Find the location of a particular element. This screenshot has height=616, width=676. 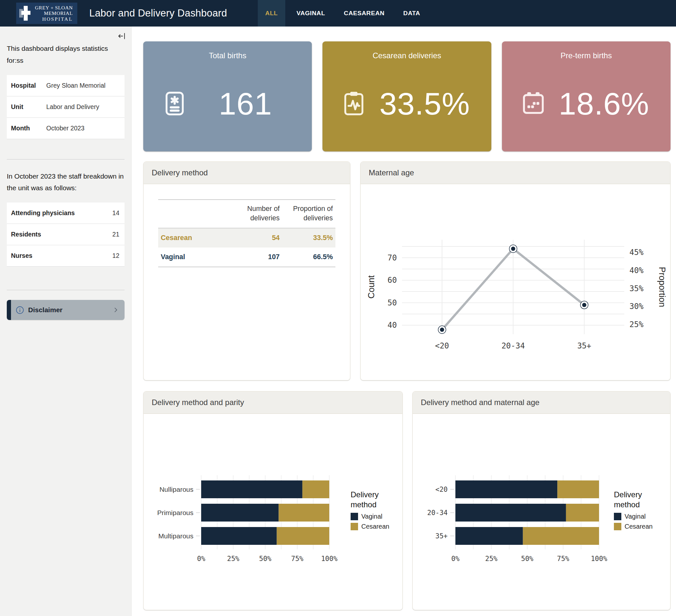

staff-value-residents: 21 is located at coordinates (114, 235).